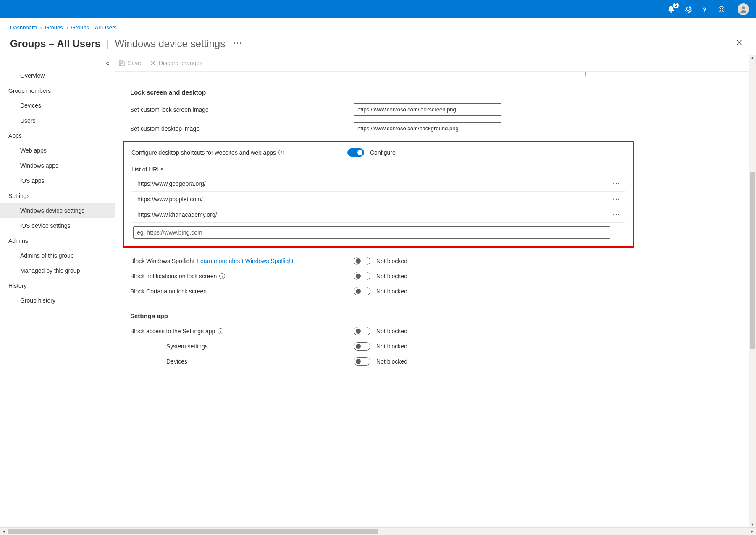 This screenshot has width=756, height=535. I want to click on page-title: Groups – All Users | Windows device sett…, so click(126, 44).